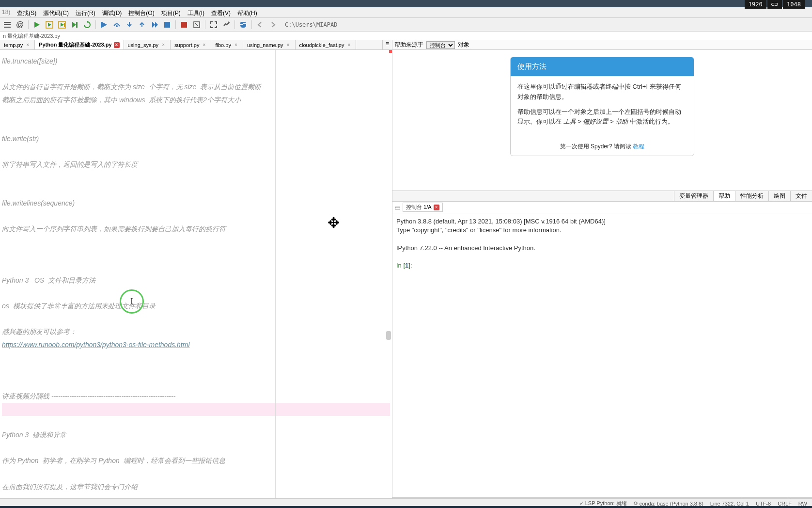 This screenshot has width=812, height=508. Describe the element at coordinates (196, 100) in the screenshot. I see `code-line: 截断之后后面的所有字符被删除，其中 windows 系统下的换行代表2个字符大小` at that location.